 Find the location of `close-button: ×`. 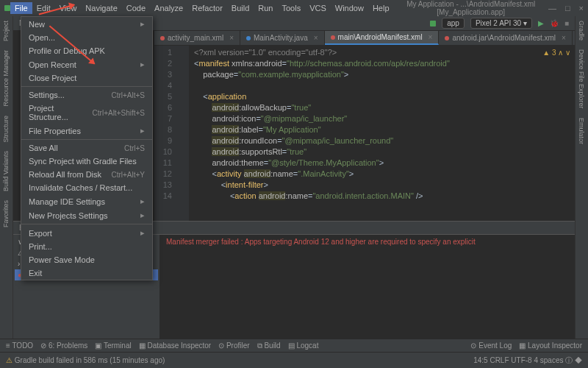

close-button: × is located at coordinates (581, 8).